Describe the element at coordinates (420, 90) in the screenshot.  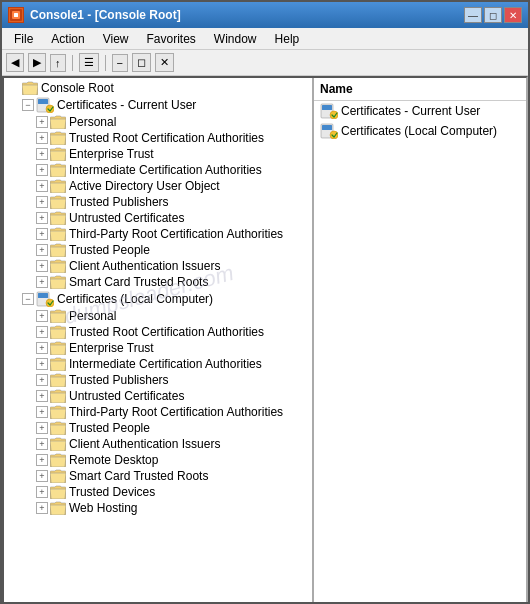
I see `right-panel-header: Name` at that location.